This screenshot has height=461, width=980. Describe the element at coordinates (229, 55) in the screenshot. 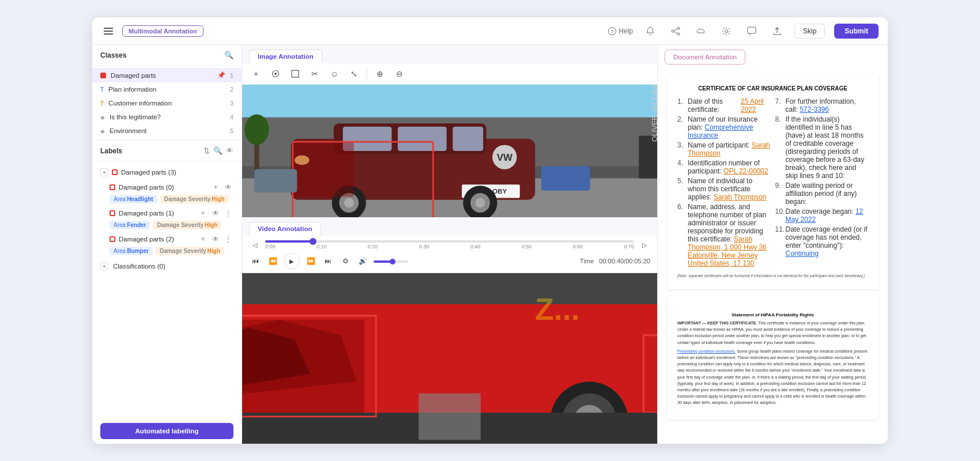

I see `classes-search-icon: 🔍` at that location.